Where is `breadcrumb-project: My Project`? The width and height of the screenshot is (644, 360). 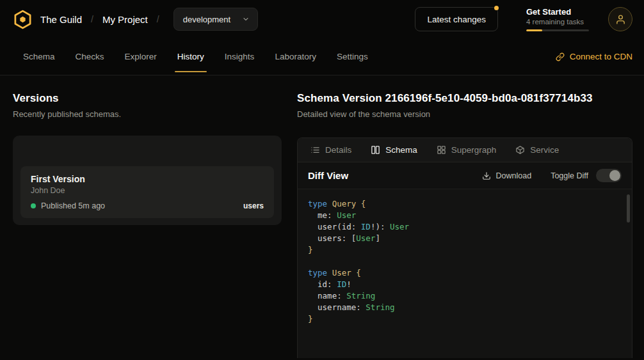
breadcrumb-project: My Project is located at coordinates (125, 19).